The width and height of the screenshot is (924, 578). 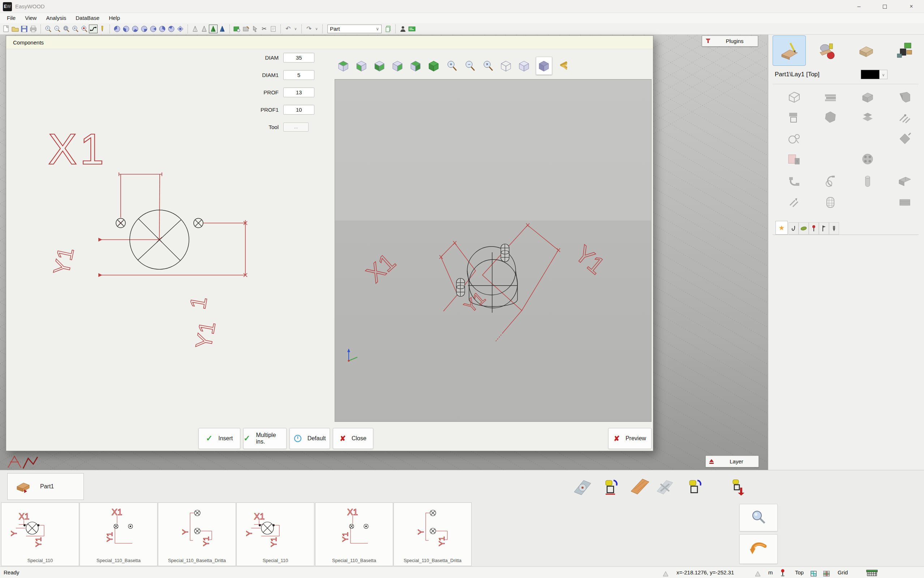 What do you see at coordinates (48, 29) in the screenshot?
I see `zoom-in-icon: +` at bounding box center [48, 29].